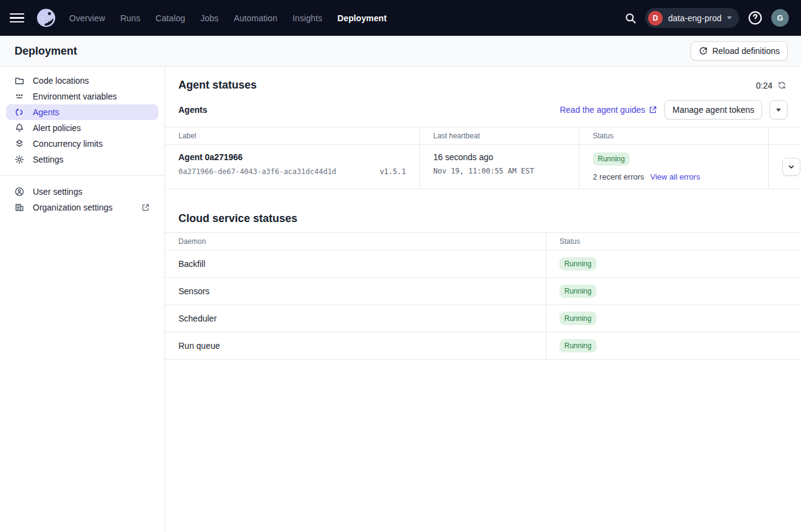 Image resolution: width=801 pixels, height=532 pixels. What do you see at coordinates (83, 96) in the screenshot?
I see `sidebar-item-environment-variables: Environment variables` at bounding box center [83, 96].